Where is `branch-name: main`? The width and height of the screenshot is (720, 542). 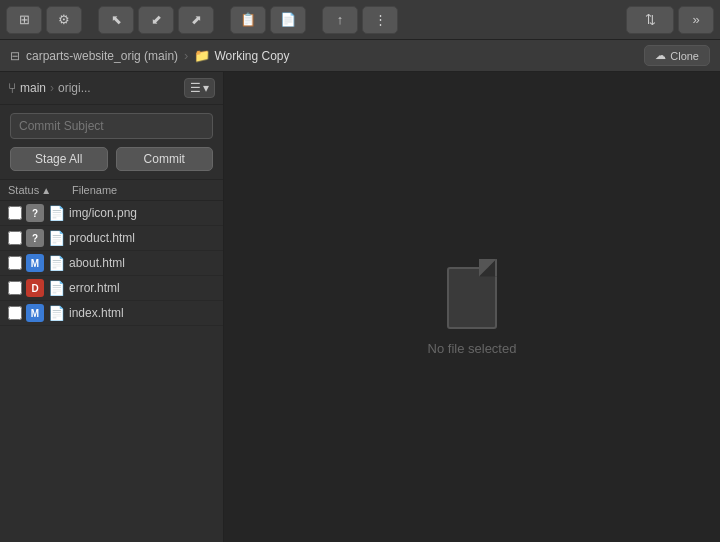
branch-name: main is located at coordinates (33, 88).